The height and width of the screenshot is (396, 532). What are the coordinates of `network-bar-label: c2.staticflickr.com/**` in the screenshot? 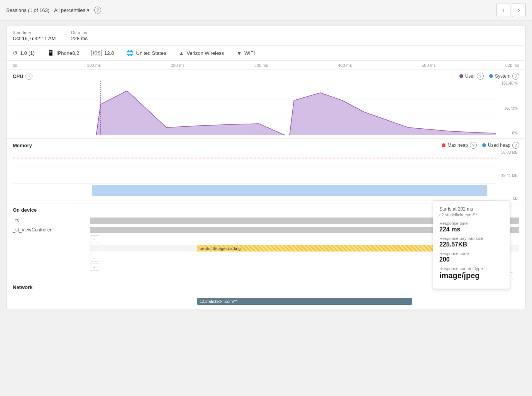 It's located at (219, 301).